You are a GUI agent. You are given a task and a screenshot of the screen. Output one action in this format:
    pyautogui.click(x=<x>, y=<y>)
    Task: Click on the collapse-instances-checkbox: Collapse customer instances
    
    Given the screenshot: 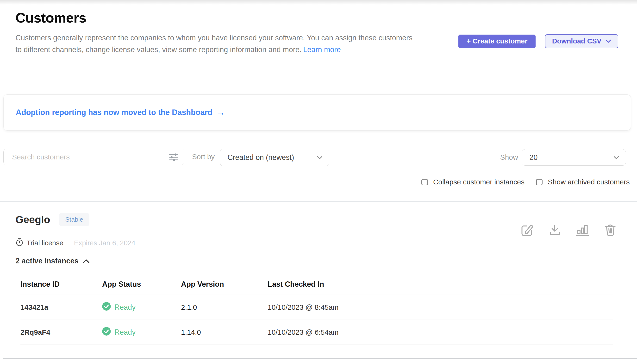 What is the action you would take?
    pyautogui.click(x=473, y=182)
    